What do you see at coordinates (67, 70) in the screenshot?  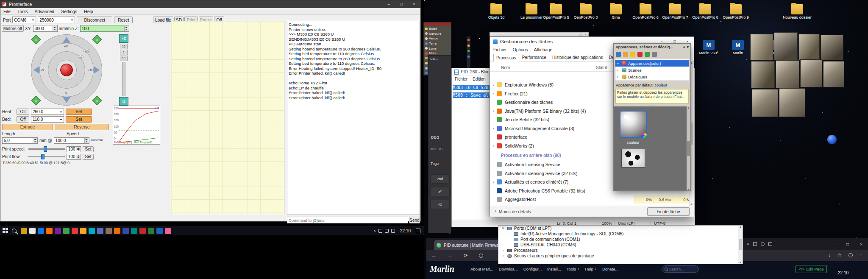 I see `xy-jog-pad: +Y -Y -X +X ⌂ ⌂ ⌂ ⌂ 100 10` at bounding box center [67, 70].